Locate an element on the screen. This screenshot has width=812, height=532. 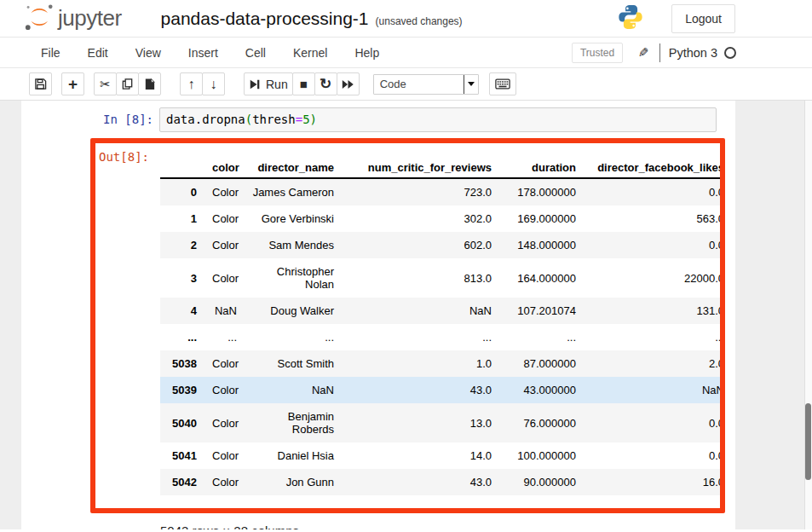
code-cell-input: In [8]: data.dropna(thresh=5) is located at coordinates (378, 119).